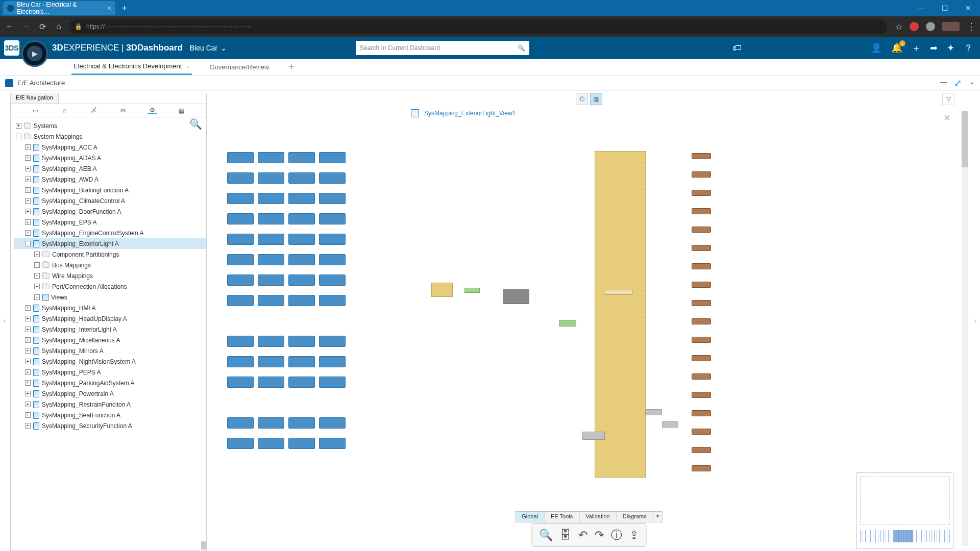 The image size is (980, 551). Describe the element at coordinates (737, 48) in the screenshot. I see `tag-icon: 🏷` at that location.